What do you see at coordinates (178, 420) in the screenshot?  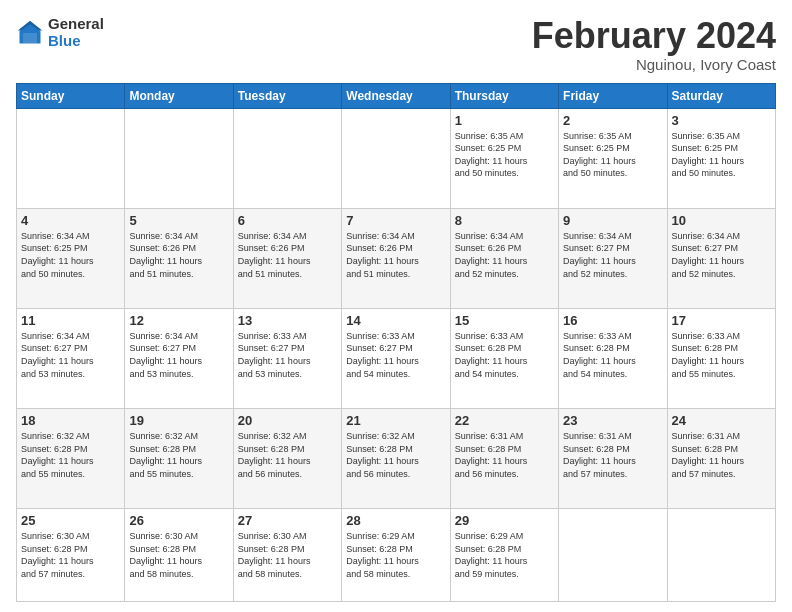 I see `day-number: 19` at bounding box center [178, 420].